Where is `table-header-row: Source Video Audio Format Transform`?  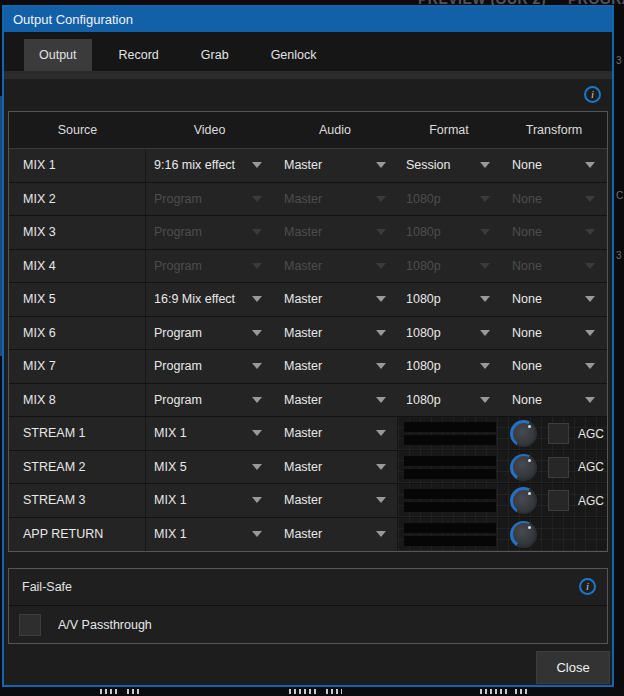 table-header-row: Source Video Audio Format Transform is located at coordinates (308, 130).